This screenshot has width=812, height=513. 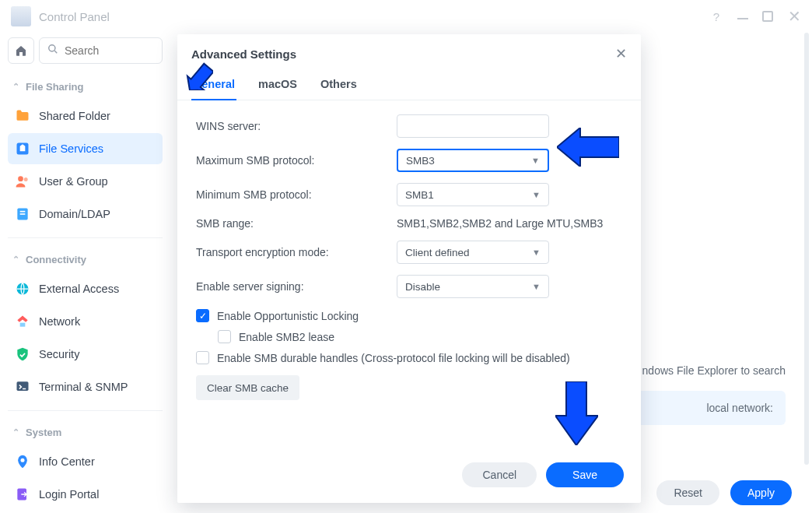 I want to click on shield-icon, so click(x=23, y=354).